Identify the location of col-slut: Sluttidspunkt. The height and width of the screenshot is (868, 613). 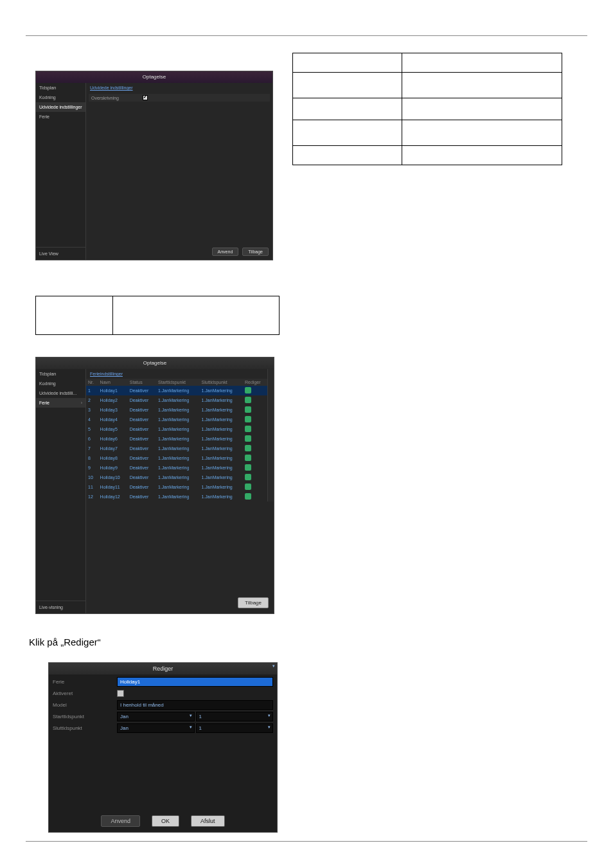
(221, 382).